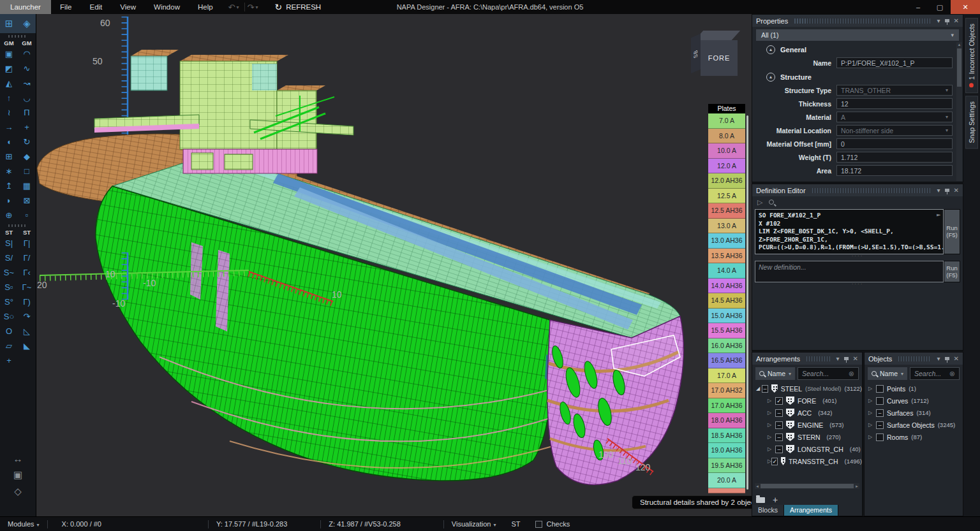  What do you see at coordinates (727, 466) in the screenshot?
I see `legend-chip: 19.5 AH36` at bounding box center [727, 466].